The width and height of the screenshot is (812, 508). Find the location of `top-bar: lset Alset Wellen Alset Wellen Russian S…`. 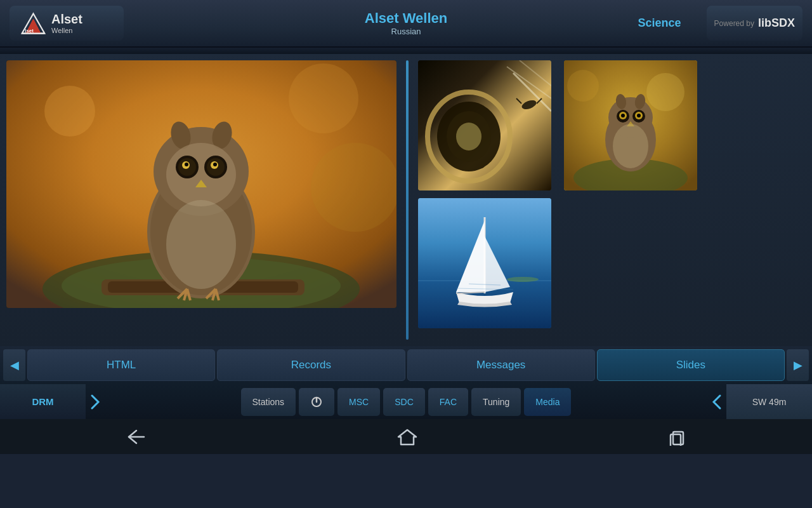

top-bar: lset Alset Wellen Alset Wellen Russian S… is located at coordinates (406, 24).